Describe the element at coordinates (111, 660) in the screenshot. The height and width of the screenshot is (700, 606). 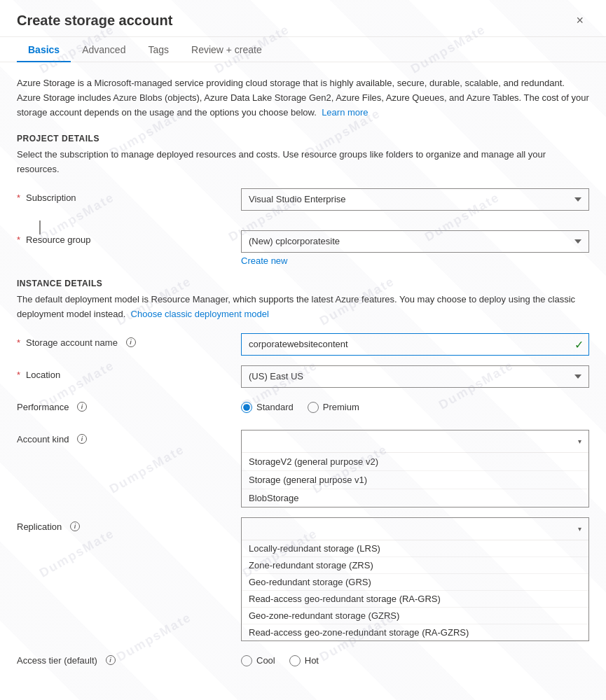
I see `access-tier-info-icon: i` at that location.